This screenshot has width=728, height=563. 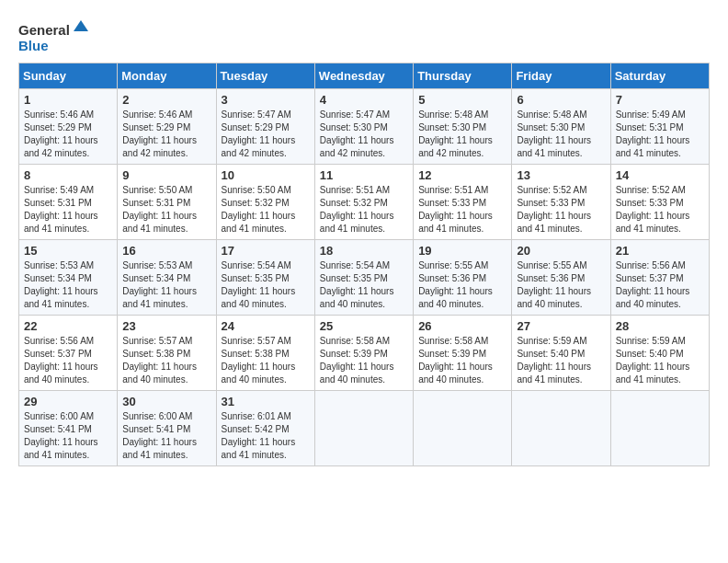 I want to click on calendar-week-row: 29Sunrise: 6:00 AM Sunset: 5:41 PM Dayli…, so click(x=364, y=429).